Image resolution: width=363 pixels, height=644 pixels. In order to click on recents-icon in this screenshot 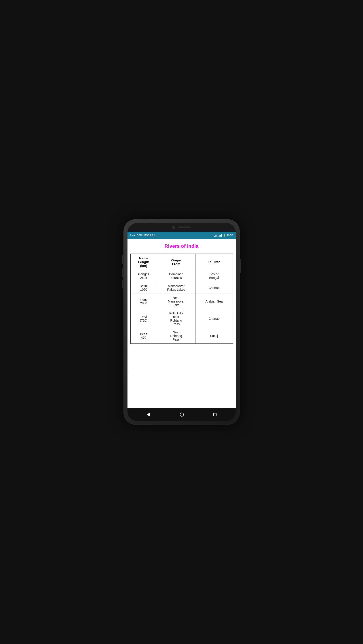, I will do `click(215, 414)`.